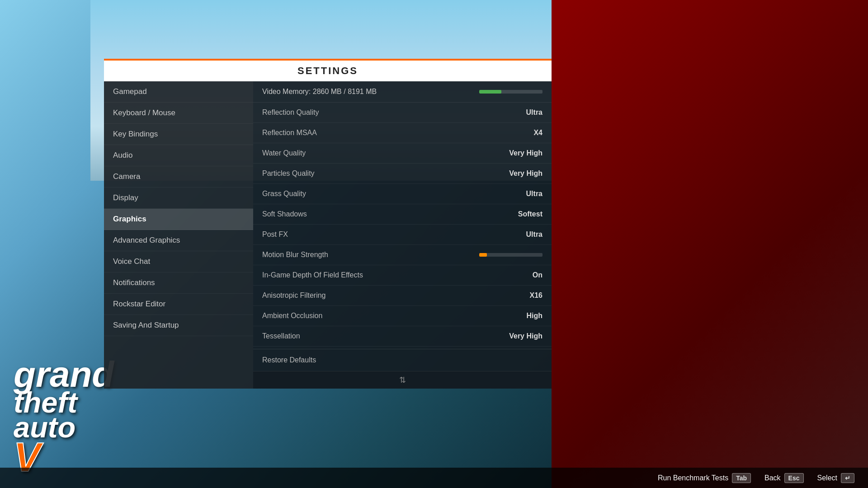 Image resolution: width=868 pixels, height=488 pixels. Describe the element at coordinates (179, 240) in the screenshot. I see `sidebar-item-advanced-graphics: Advanced Graphics` at that location.